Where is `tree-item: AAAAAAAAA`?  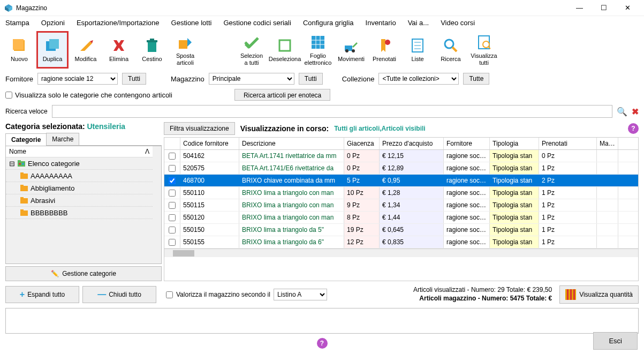
tree-item: AAAAAAAAA is located at coordinates (79, 176).